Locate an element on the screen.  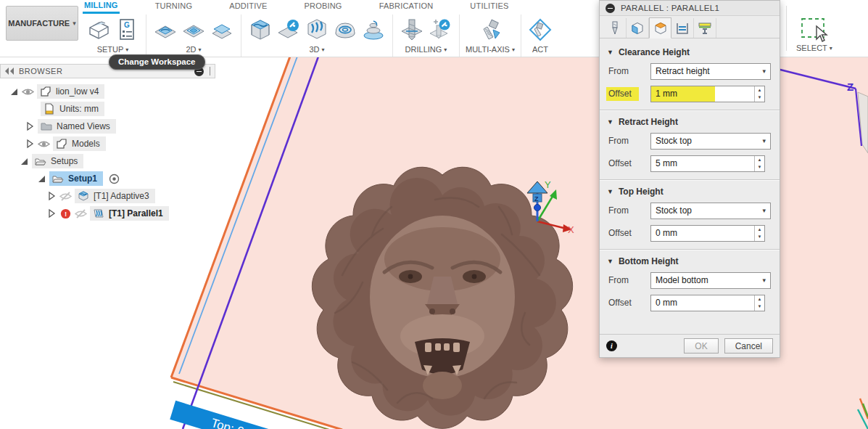
tree-item-lion-low: lion_low v4 is located at coordinates (71, 91).